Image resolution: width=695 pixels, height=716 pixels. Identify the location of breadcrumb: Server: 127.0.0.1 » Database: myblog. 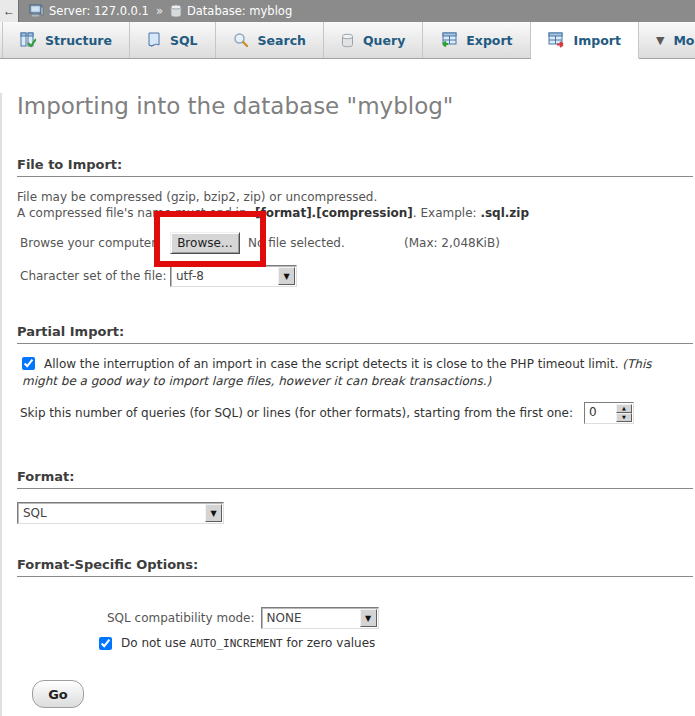
(160, 11).